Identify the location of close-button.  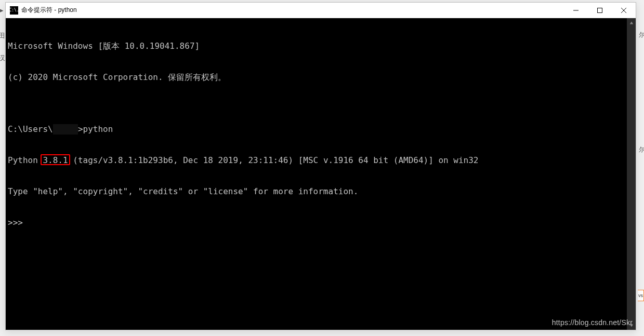
(624, 10).